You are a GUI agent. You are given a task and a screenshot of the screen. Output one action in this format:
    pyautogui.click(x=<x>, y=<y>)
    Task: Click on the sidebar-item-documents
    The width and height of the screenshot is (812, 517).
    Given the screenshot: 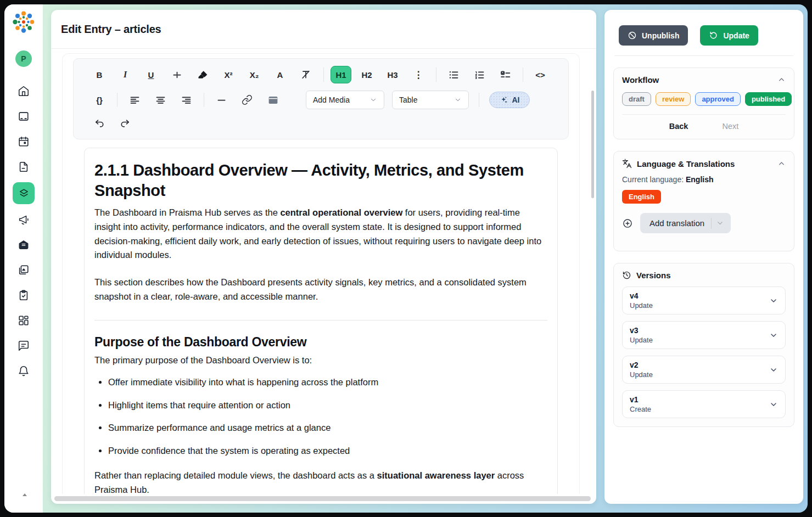 What is the action you would take?
    pyautogui.click(x=24, y=167)
    